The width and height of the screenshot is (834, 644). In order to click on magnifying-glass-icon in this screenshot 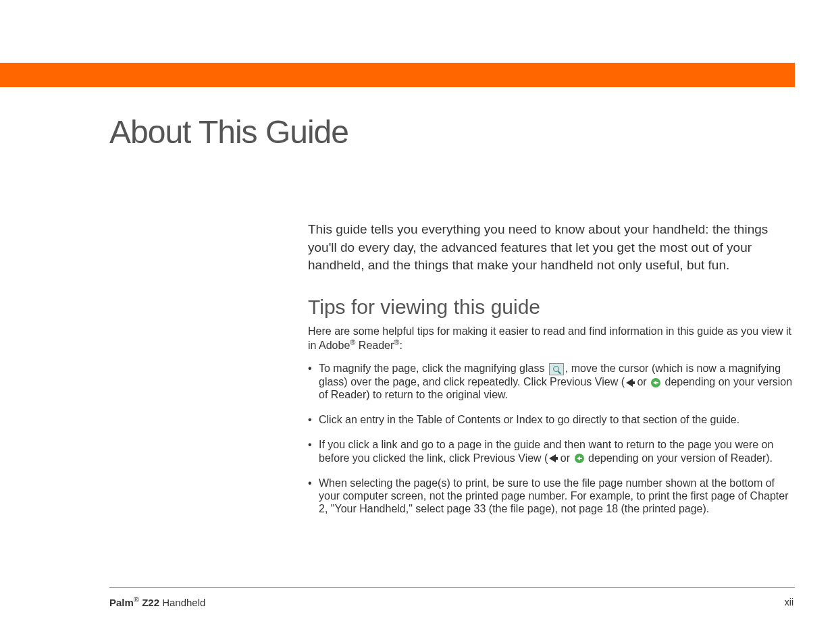, I will do `click(556, 369)`.